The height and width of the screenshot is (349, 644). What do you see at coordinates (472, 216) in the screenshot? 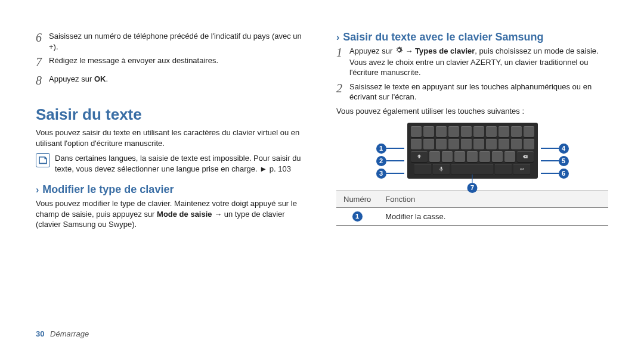
I see `table-row: 1 Modifier la casse.` at bounding box center [472, 216].